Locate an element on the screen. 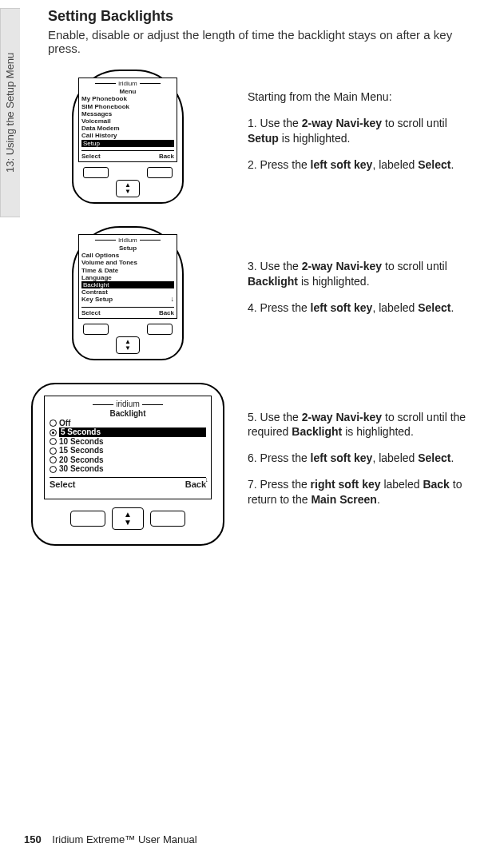 Image resolution: width=504 pixels, height=855 pixels. menu-item: My Phonebook is located at coordinates (128, 99).